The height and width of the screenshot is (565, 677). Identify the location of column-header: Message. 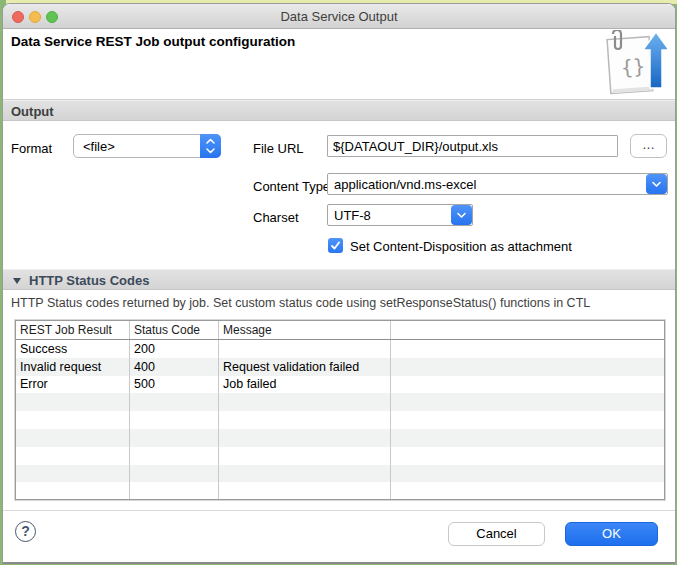
(305, 330).